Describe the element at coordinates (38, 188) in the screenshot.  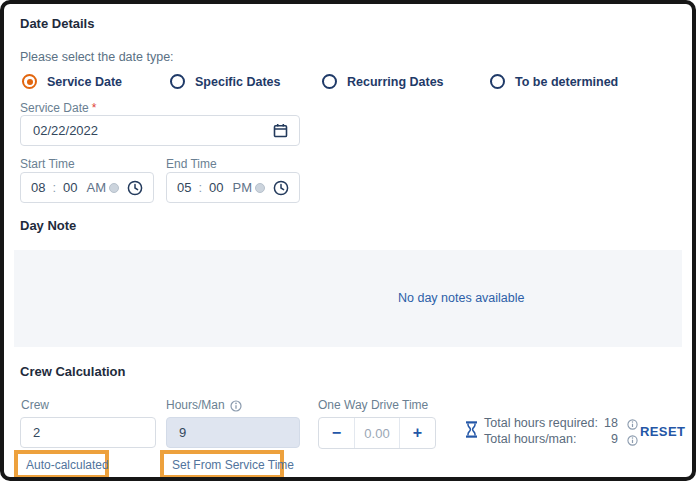
I see `start-hour: 08` at that location.